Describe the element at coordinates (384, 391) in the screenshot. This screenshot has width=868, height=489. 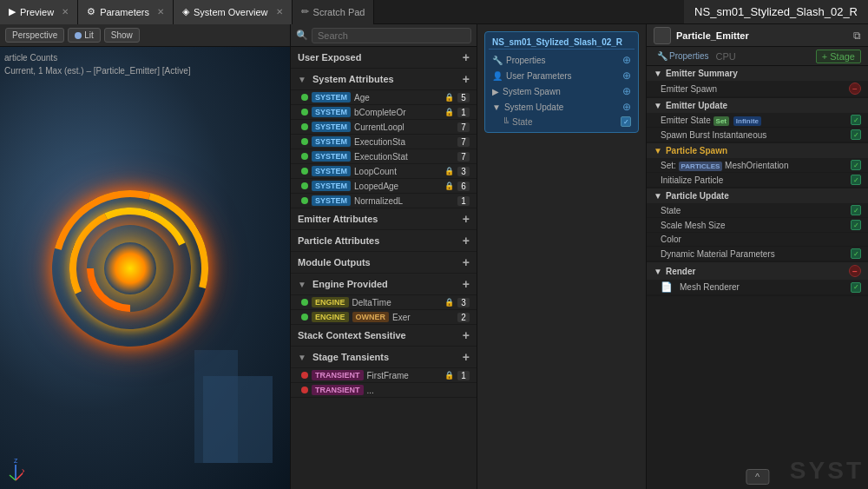
I see `param-transient2: TRANSIENT ...` at that location.